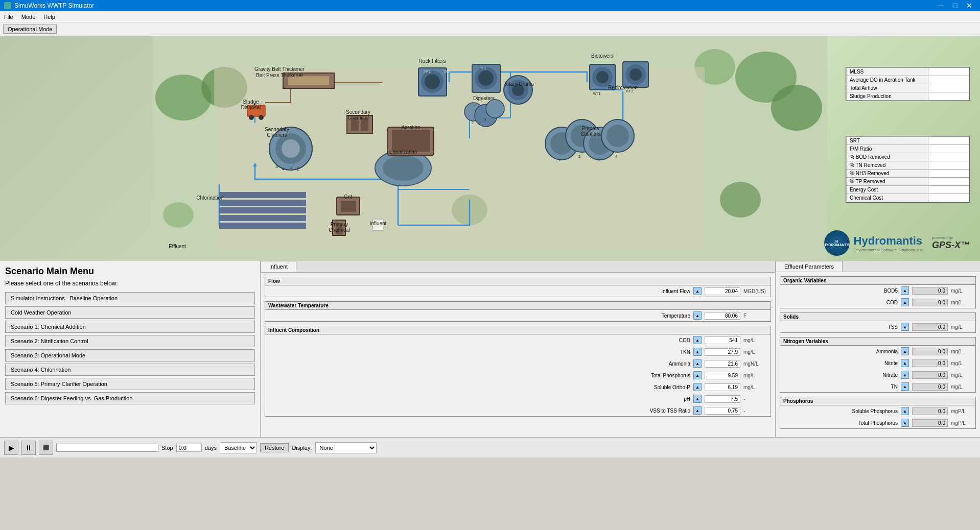 The image size is (980, 530). I want to click on eff-tn-label: TN, so click(841, 387).